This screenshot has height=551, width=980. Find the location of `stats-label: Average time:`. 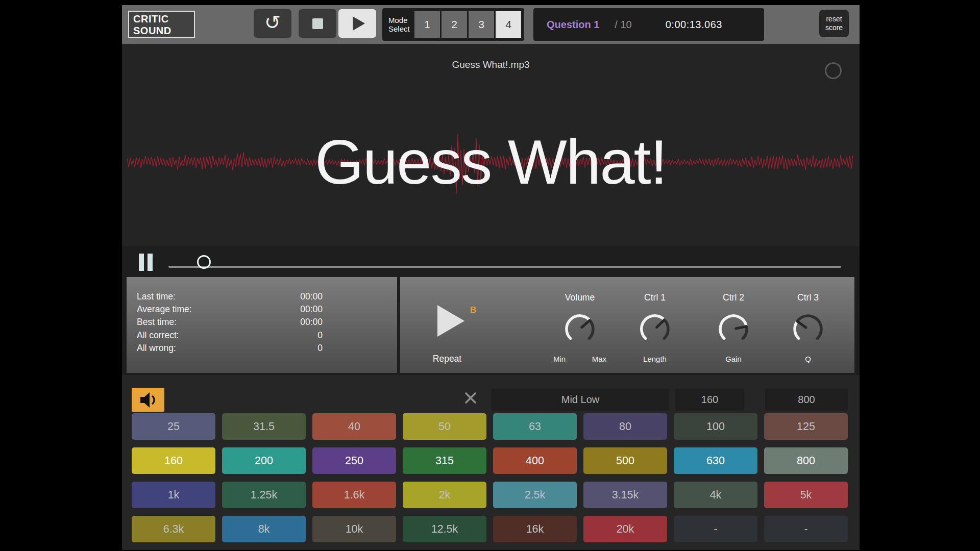

stats-label: Average time: is located at coordinates (164, 309).